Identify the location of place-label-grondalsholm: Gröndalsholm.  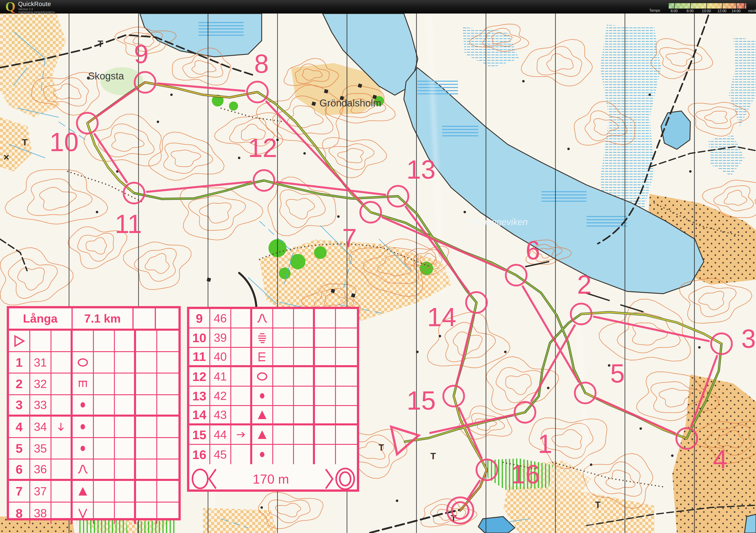
(350, 103).